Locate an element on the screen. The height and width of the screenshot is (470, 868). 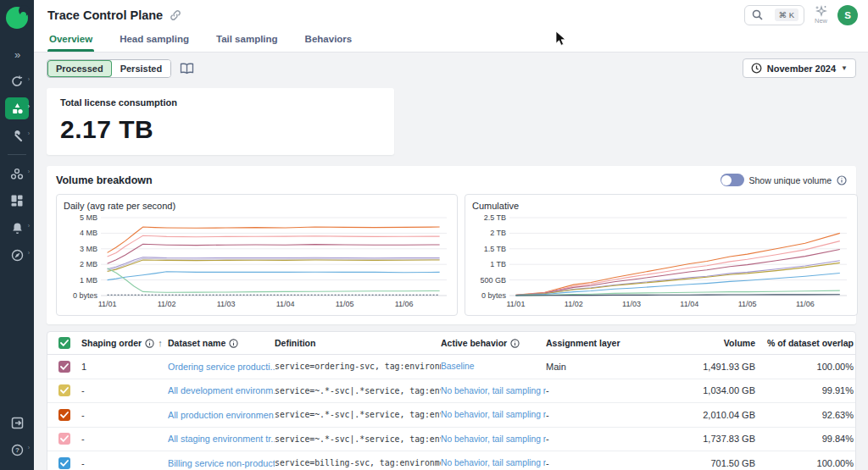
cumulative-chart: 0 bytes500 GB1 TB1.5 TB2 TB2.5 TB11/0111… is located at coordinates (663, 261).